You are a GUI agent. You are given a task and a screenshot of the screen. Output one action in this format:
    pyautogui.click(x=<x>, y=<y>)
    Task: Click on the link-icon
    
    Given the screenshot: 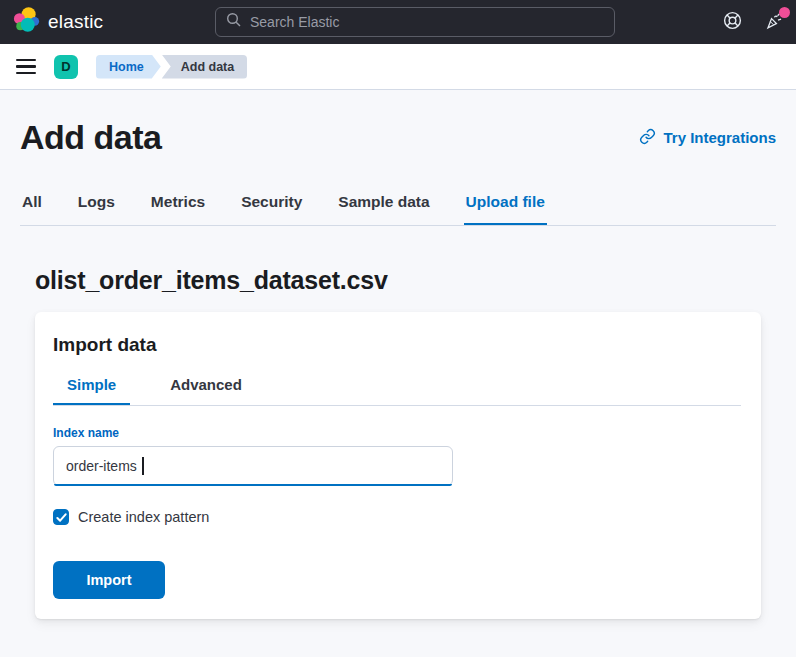 What is the action you would take?
    pyautogui.click(x=648, y=138)
    